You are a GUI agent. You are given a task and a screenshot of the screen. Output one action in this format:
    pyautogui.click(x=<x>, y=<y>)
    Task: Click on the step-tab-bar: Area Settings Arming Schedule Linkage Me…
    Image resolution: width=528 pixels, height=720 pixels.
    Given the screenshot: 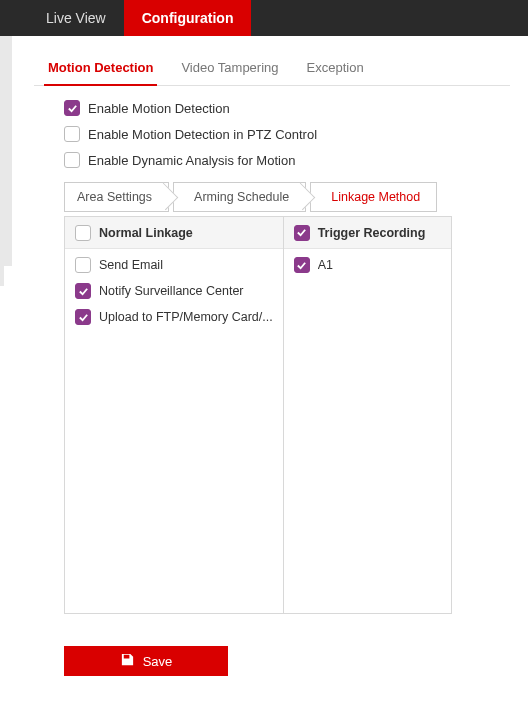 What is the action you would take?
    pyautogui.click(x=287, y=197)
    